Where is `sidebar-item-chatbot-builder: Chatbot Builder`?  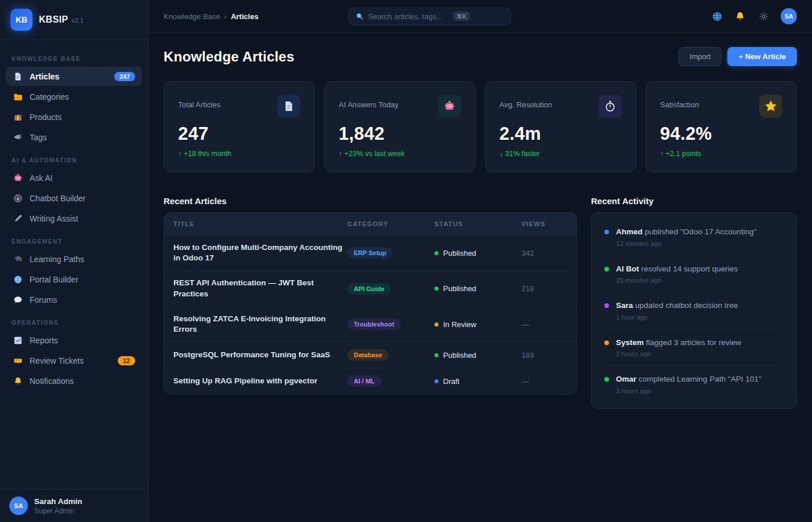
sidebar-item-chatbot-builder: Chatbot Builder is located at coordinates (74, 198).